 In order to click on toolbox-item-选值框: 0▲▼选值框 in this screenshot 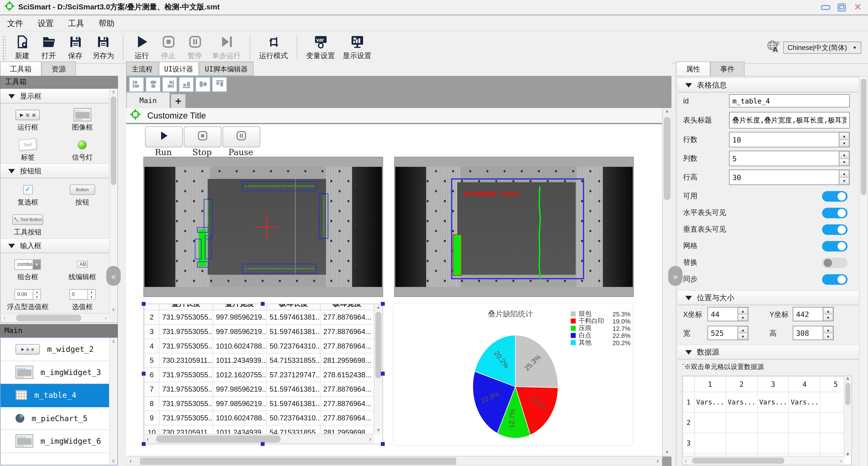, I will do `click(83, 298)`.